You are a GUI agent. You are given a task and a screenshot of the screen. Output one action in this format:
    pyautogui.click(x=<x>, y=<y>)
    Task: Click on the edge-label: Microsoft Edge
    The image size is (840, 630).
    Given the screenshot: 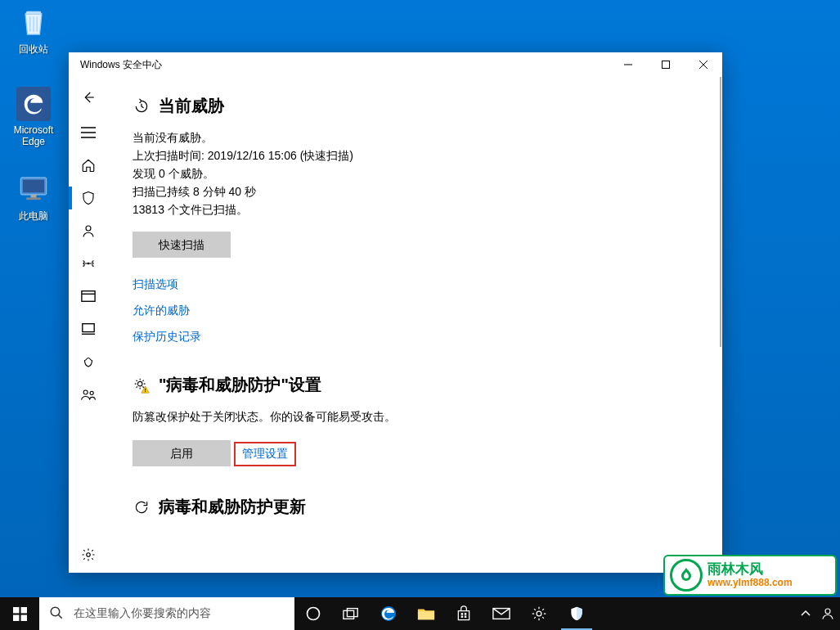 What is the action you would take?
    pyautogui.click(x=34, y=136)
    